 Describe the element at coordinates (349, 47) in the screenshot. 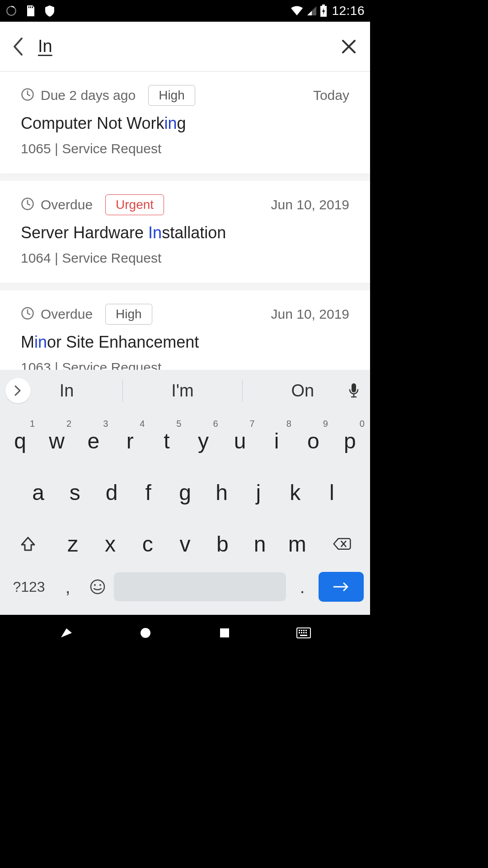

I see `clear-search-button` at that location.